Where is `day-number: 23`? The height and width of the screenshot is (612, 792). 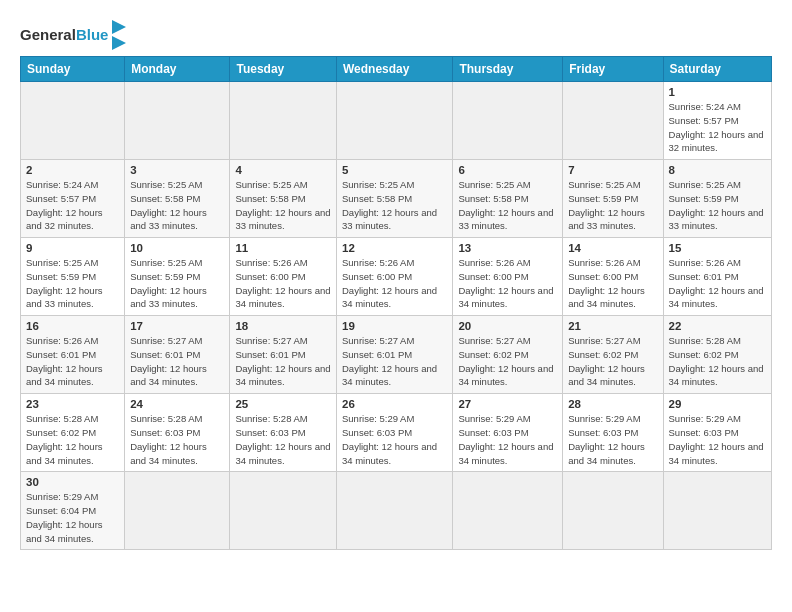 day-number: 23 is located at coordinates (72, 404).